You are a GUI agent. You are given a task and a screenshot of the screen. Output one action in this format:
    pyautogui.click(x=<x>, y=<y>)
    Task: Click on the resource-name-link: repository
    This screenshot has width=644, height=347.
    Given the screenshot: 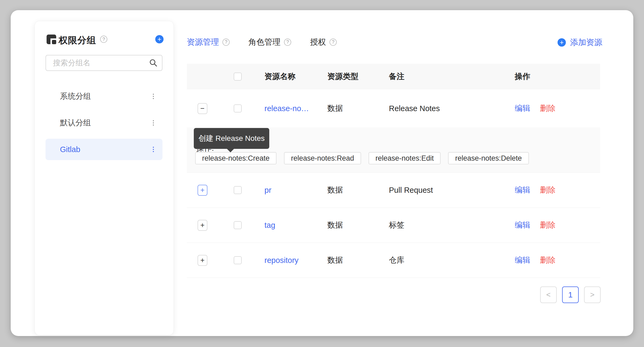 What is the action you would take?
    pyautogui.click(x=282, y=260)
    